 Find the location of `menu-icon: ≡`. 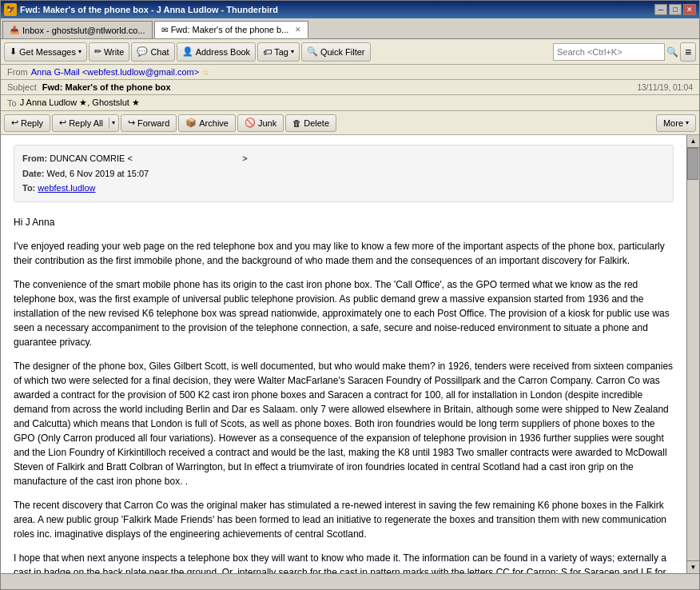

menu-icon: ≡ is located at coordinates (688, 52).